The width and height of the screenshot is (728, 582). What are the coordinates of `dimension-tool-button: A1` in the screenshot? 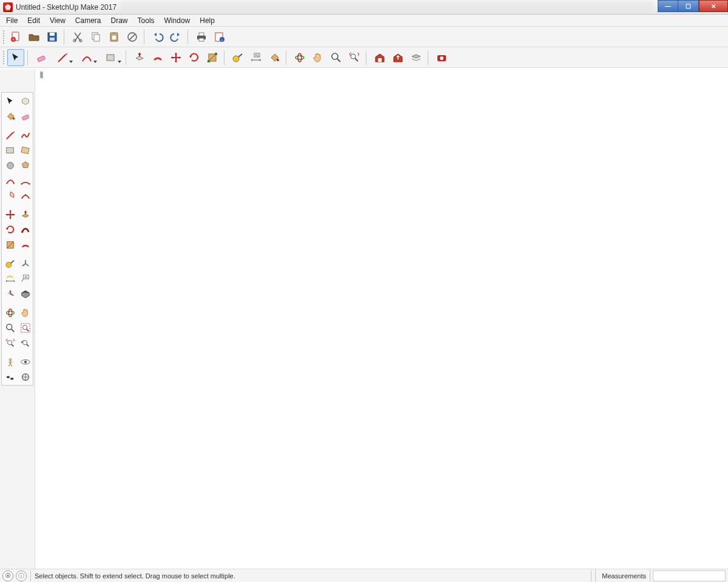 It's located at (256, 58).